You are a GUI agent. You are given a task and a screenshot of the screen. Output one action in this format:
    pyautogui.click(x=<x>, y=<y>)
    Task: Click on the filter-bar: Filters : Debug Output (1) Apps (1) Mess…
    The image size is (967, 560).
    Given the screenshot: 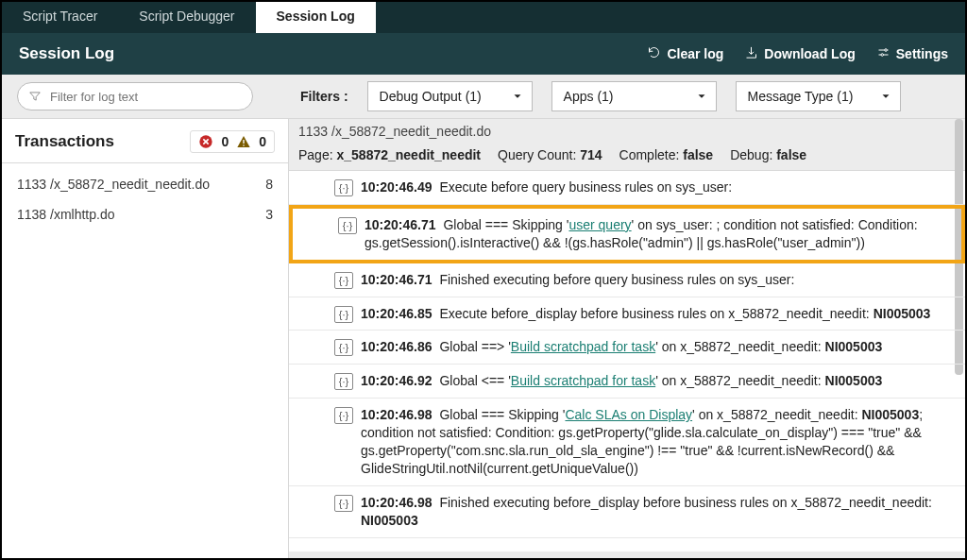 What is the action you would take?
    pyautogui.click(x=484, y=96)
    